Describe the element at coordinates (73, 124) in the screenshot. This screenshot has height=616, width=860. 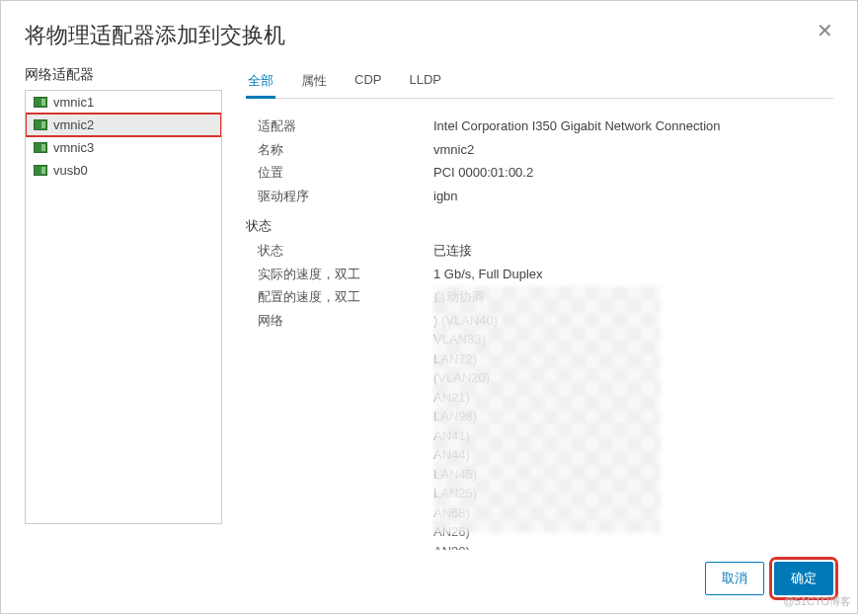
I see `adapter-item-label: vmnic2` at that location.